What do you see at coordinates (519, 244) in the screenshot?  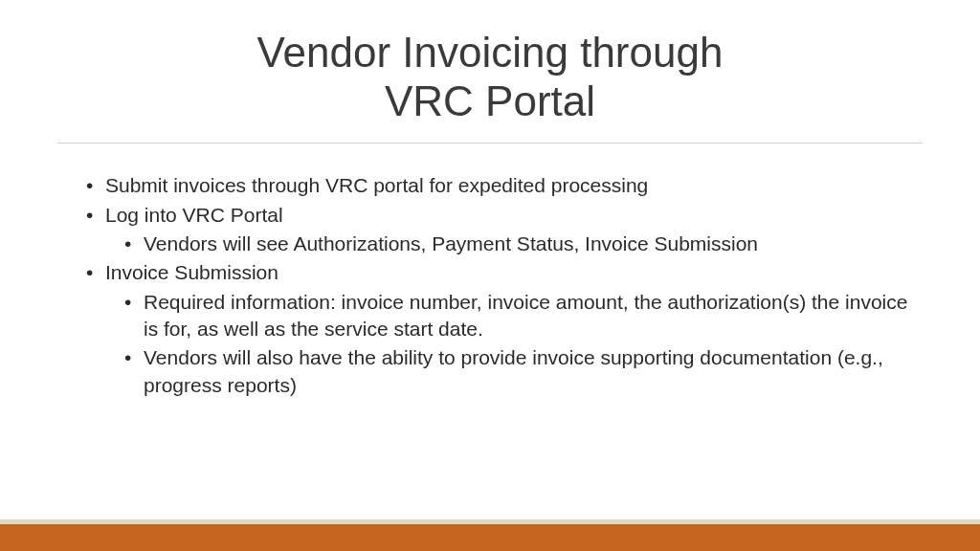 I see `list-item: Vendors will see Authorizations, Payment…` at bounding box center [519, 244].